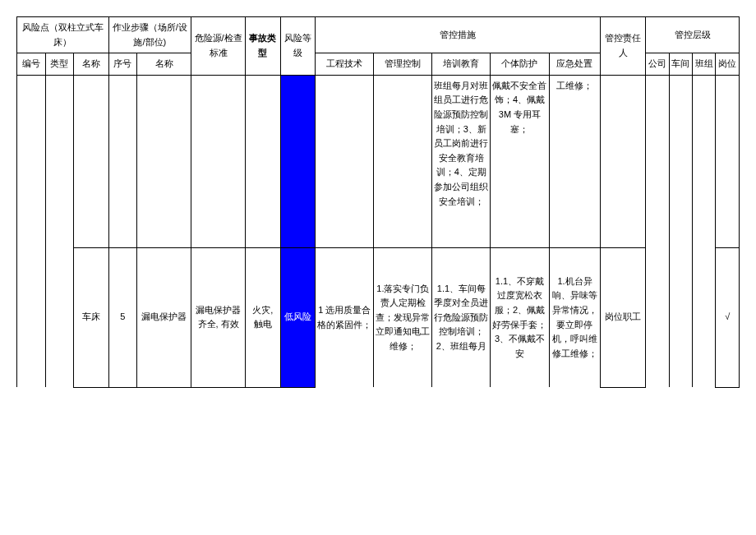 This screenshot has width=756, height=535. What do you see at coordinates (219, 317) in the screenshot?
I see `cell-hazard-2: 漏电保护器齐全, 有效` at bounding box center [219, 317].